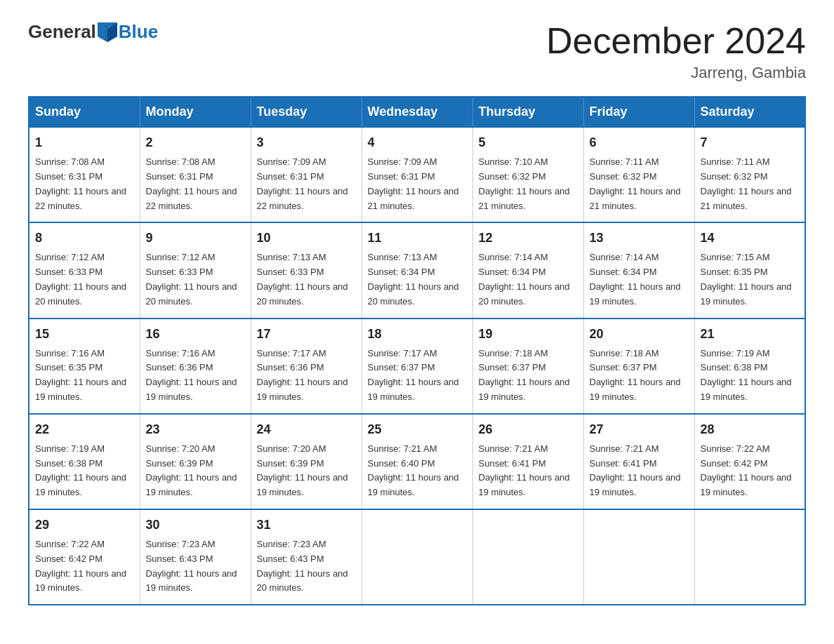 The height and width of the screenshot is (644, 834). Describe the element at coordinates (195, 175) in the screenshot. I see `calendar-cell: 2 Sunrise: 7:08 AMSunset: 6:31 PMDayligh…` at that location.